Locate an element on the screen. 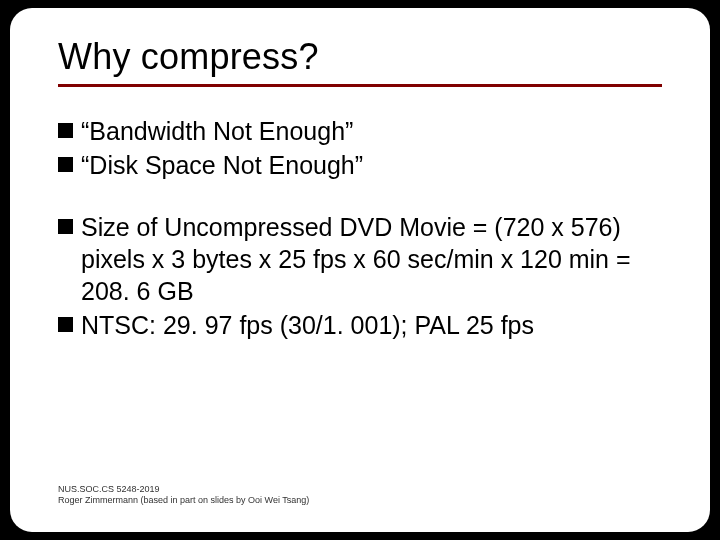 The width and height of the screenshot is (720, 540). bullet-text: “Disk Space Not Enough” is located at coordinates (222, 165).